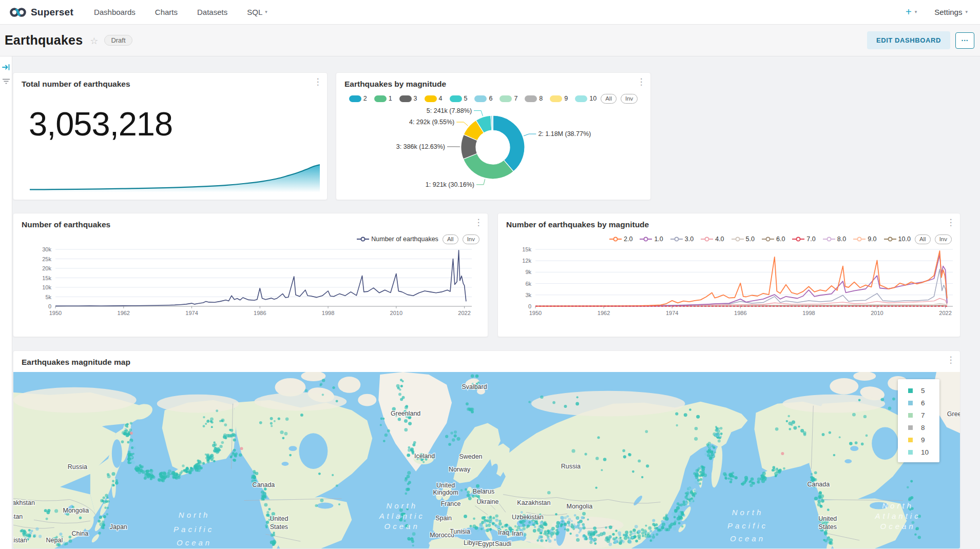 This screenshot has height=549, width=980. Describe the element at coordinates (951, 12) in the screenshot. I see `settings-menu: Settings` at that location.